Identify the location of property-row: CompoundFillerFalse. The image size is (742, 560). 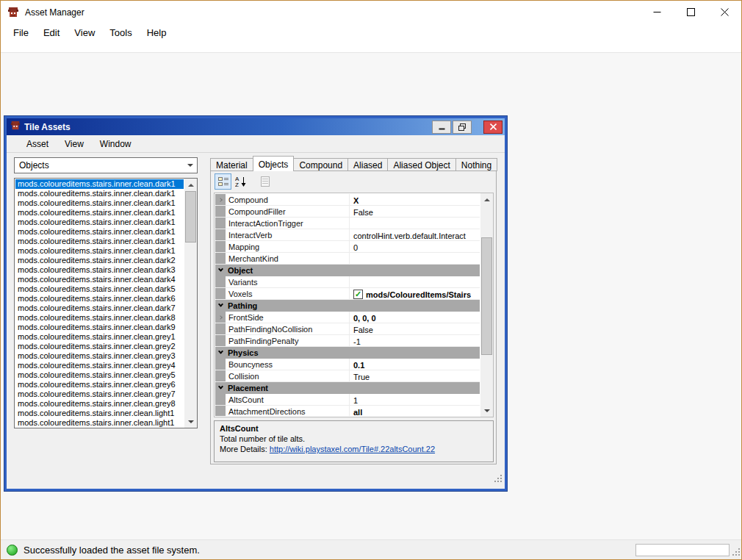
(347, 212).